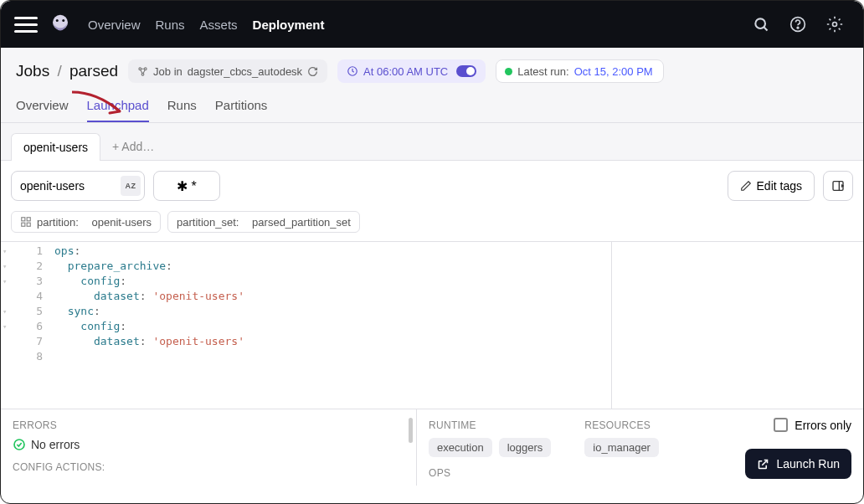 This screenshot has width=864, height=504. I want to click on code-location-chip: Job in dagster_cbcs_autodesk, so click(228, 71).